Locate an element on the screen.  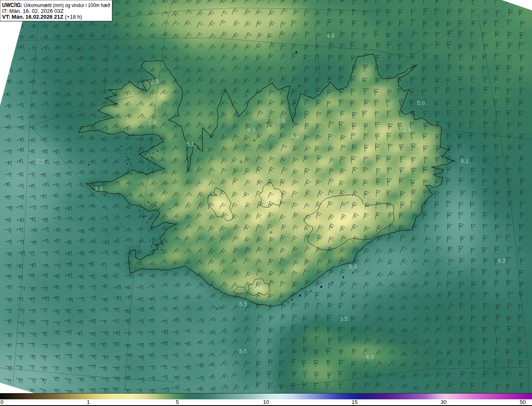
svg-text: 3.9 is located at coordinates (99, 189).